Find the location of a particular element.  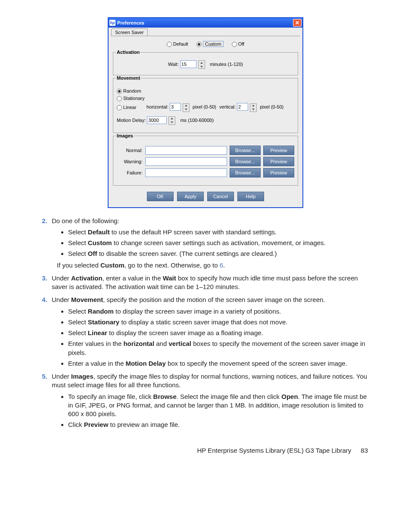

motion-delay-hint: ms (100-60000) is located at coordinates (197, 120).